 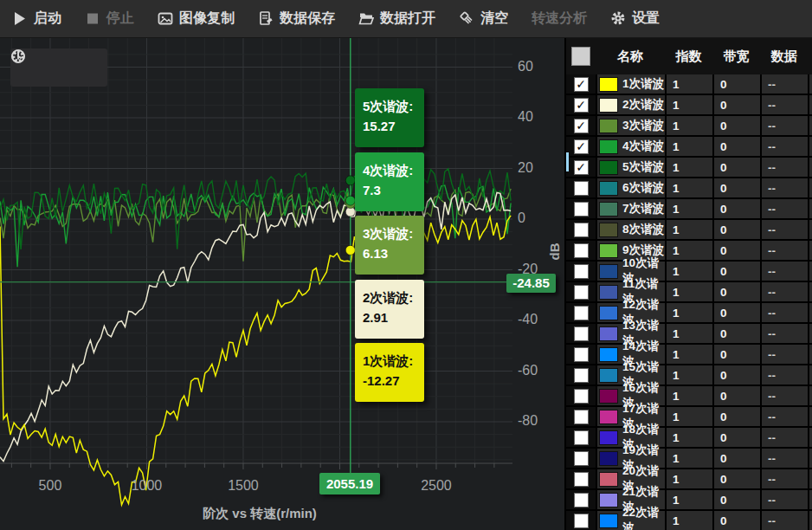 I want to click on select-all-checkbox, so click(x=581, y=56).